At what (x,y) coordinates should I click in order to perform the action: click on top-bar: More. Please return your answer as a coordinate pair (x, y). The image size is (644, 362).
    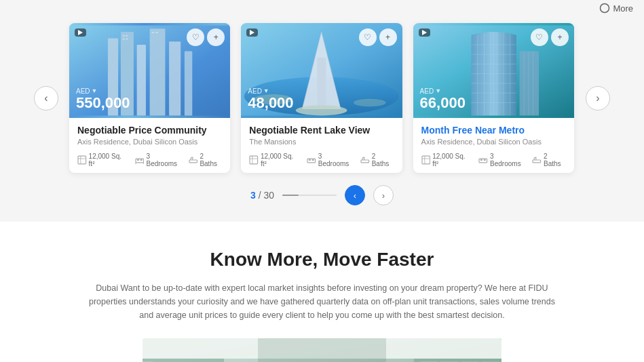
    Looking at the image, I should click on (322, 8).